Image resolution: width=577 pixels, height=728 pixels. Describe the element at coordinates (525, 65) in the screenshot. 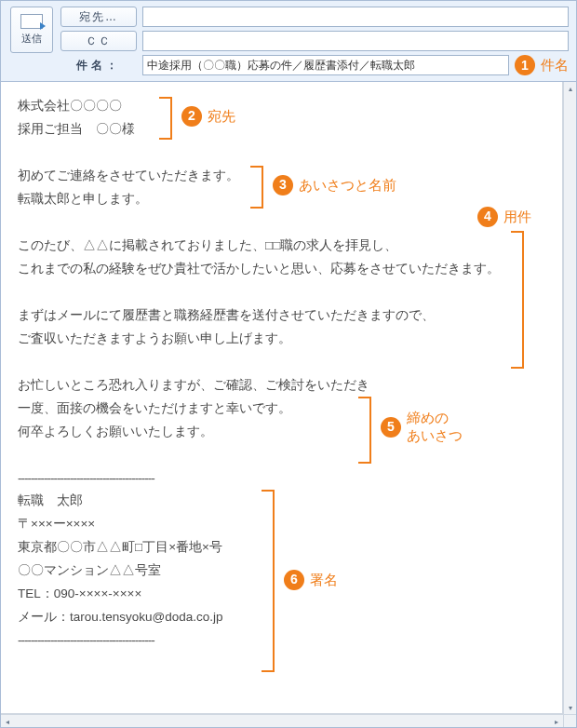

I see `callout-badge-1: 1` at that location.